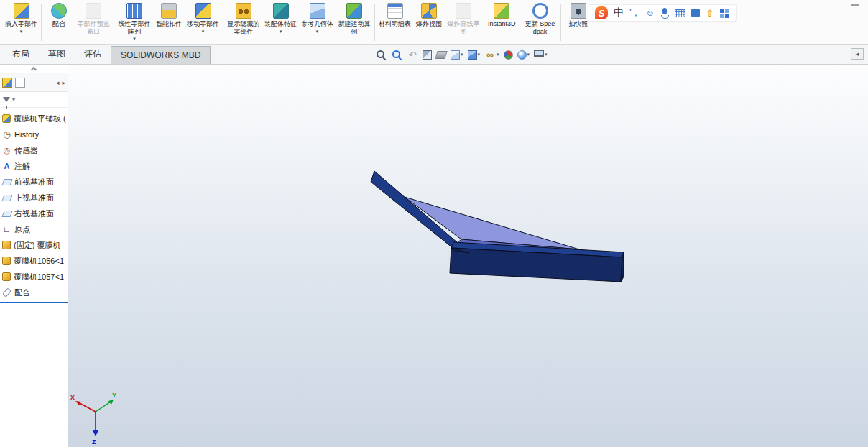 This screenshot has width=868, height=447. I want to click on filter-icon, so click(6, 99).